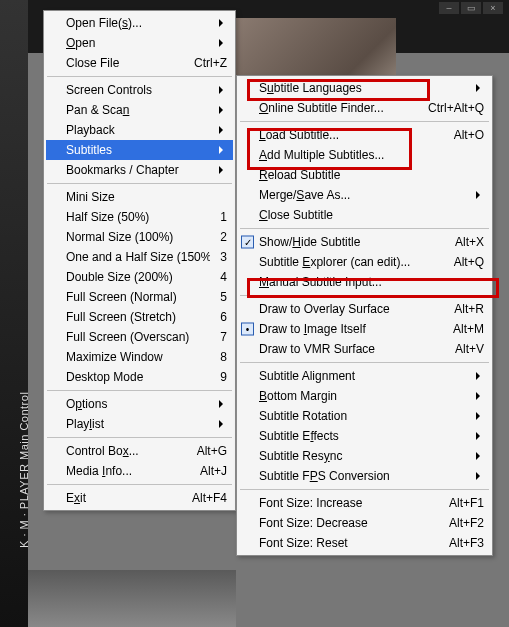 The image size is (509, 627). I want to click on menu-item-label: Draw to Overlay Surface, so click(352, 309).